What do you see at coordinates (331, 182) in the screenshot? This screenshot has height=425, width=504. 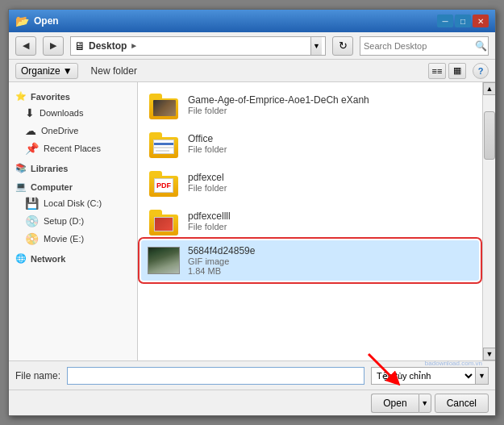 I see `file-info-pdfexcel: pdfexcel File folder` at bounding box center [331, 182].